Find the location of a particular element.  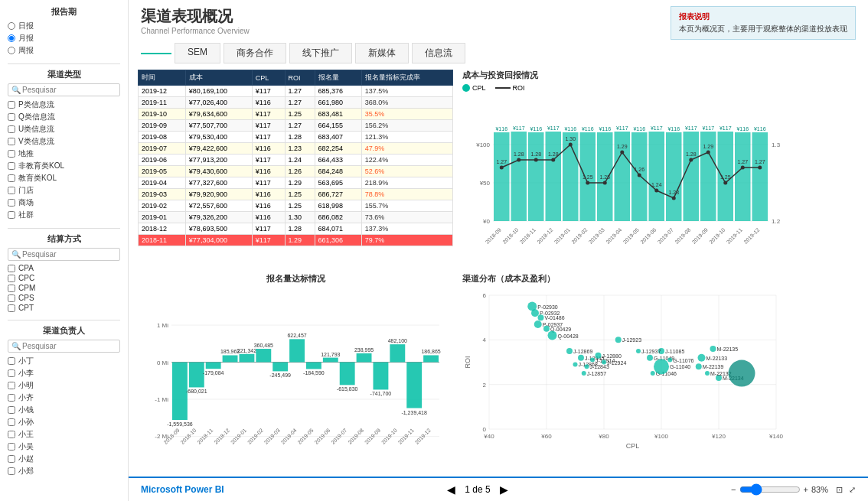

channel-checkbox-item: 商场 is located at coordinates (64, 203).